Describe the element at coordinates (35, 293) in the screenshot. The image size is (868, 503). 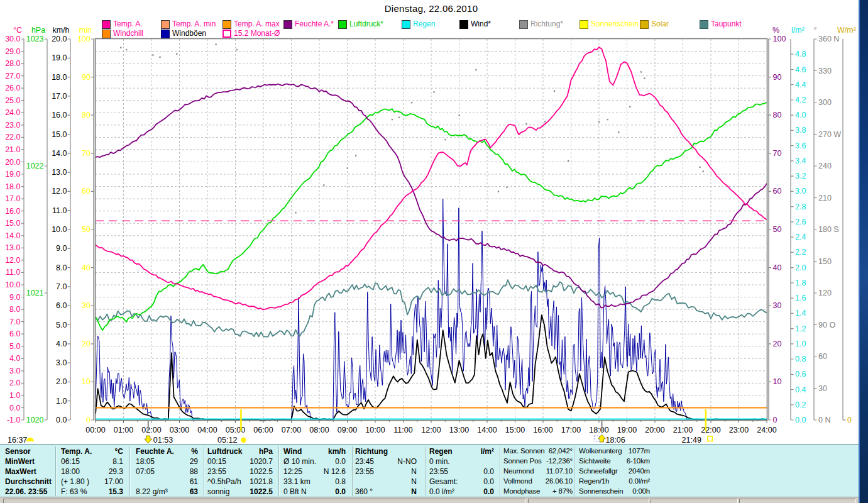
I see `y-axis-tick-label: 1021` at that location.